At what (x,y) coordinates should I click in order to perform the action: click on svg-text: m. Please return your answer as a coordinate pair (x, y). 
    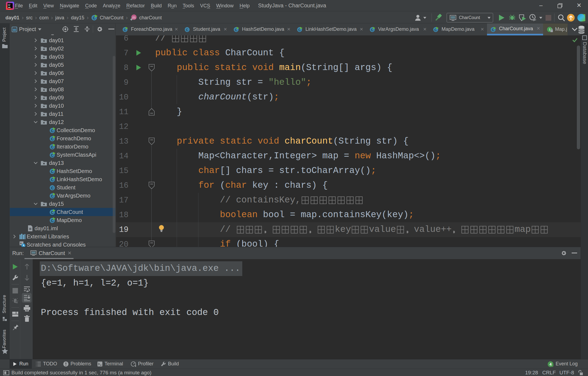
    Looking at the image, I should click on (134, 17).